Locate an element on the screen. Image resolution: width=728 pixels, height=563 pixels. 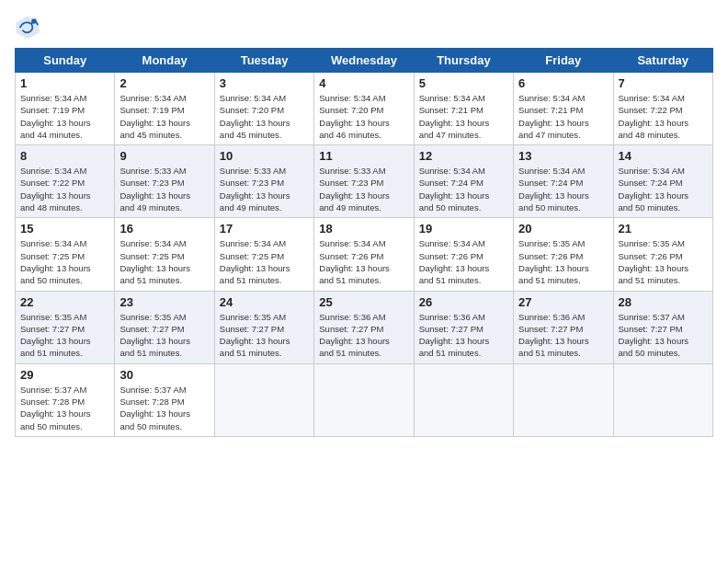
calendar-day-cell: 25Sunrise: 5:36 AM Sunset: 7:27 PM Dayli… is located at coordinates (364, 327).